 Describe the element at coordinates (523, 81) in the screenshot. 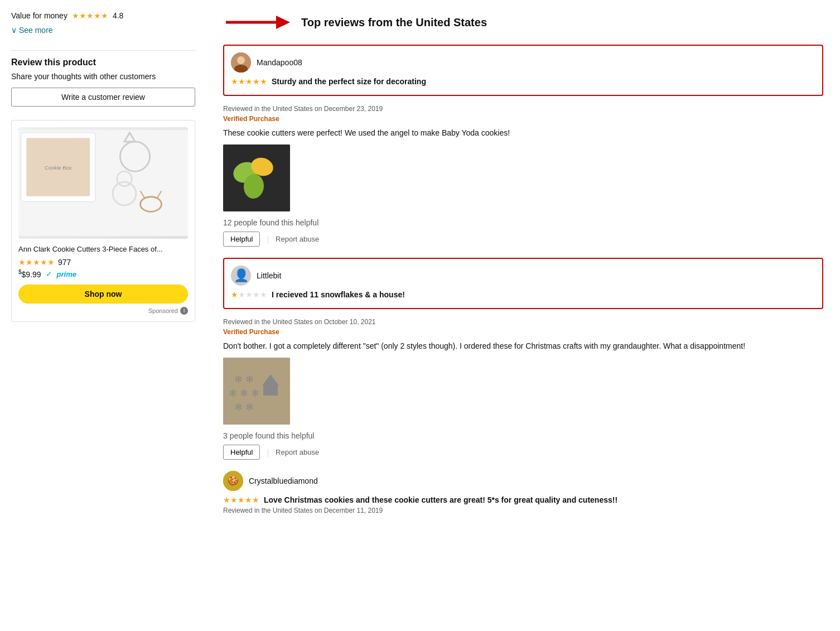

I see `review-stars-row-1: ★★★★★ Sturdy and the perfect size for de…` at that location.